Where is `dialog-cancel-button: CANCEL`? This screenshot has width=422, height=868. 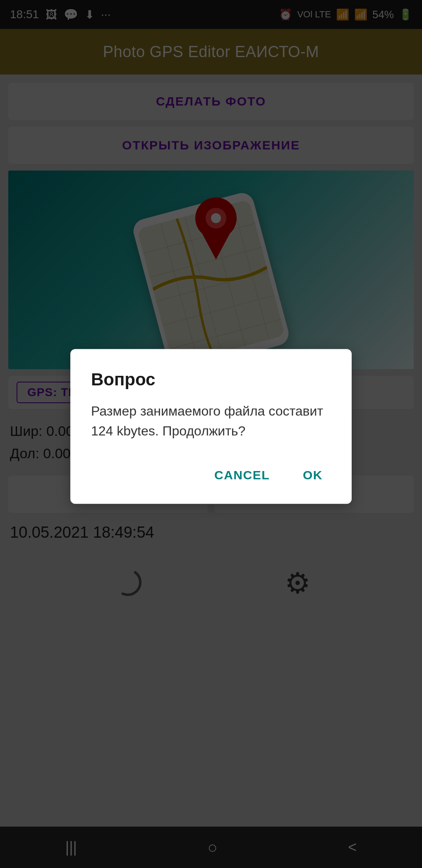 dialog-cancel-button: CANCEL is located at coordinates (242, 475).